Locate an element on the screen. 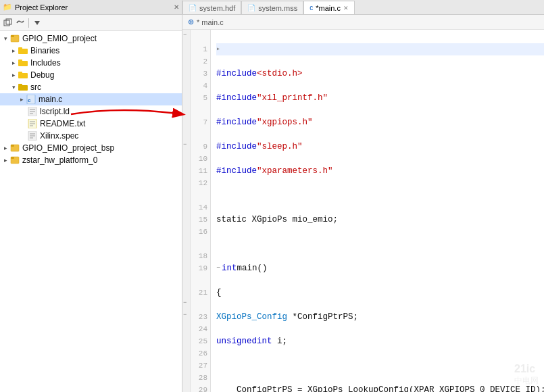 The width and height of the screenshot is (544, 392). fold-marker-top: − is located at coordinates (185, 35).